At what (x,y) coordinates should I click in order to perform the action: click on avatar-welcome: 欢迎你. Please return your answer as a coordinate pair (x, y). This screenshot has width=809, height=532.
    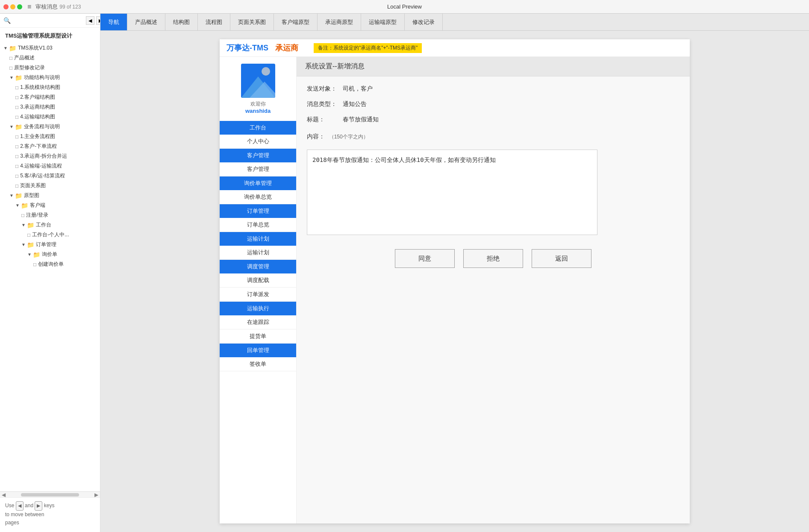
    Looking at the image, I should click on (258, 104).